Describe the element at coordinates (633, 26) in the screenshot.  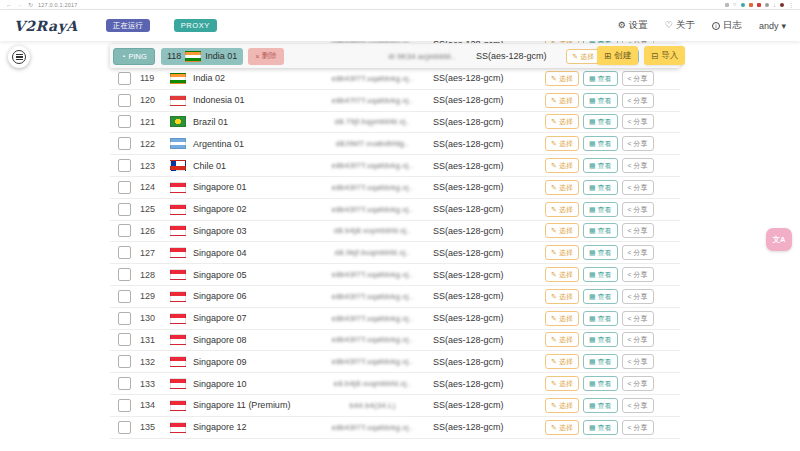
I see `settings-menu-item: ⚙ 设置` at that location.